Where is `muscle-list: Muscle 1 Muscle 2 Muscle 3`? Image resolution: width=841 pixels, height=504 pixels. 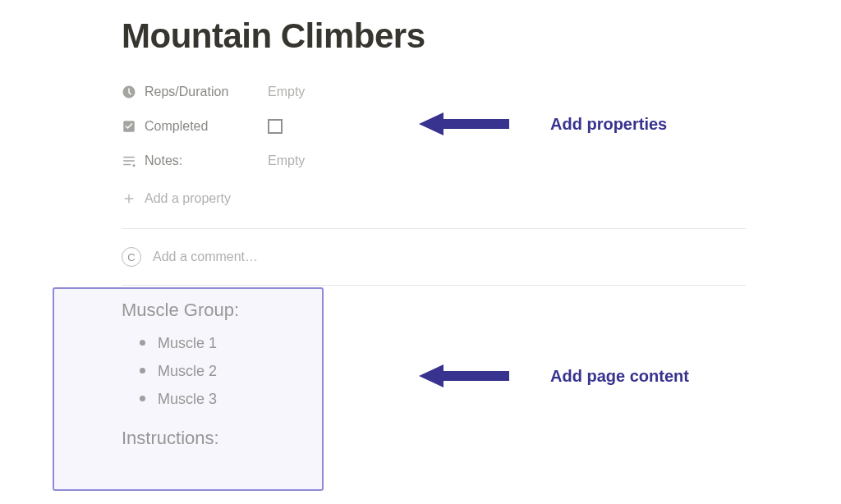
muscle-list: Muscle 1 Muscle 2 Muscle 3 is located at coordinates (295, 371).